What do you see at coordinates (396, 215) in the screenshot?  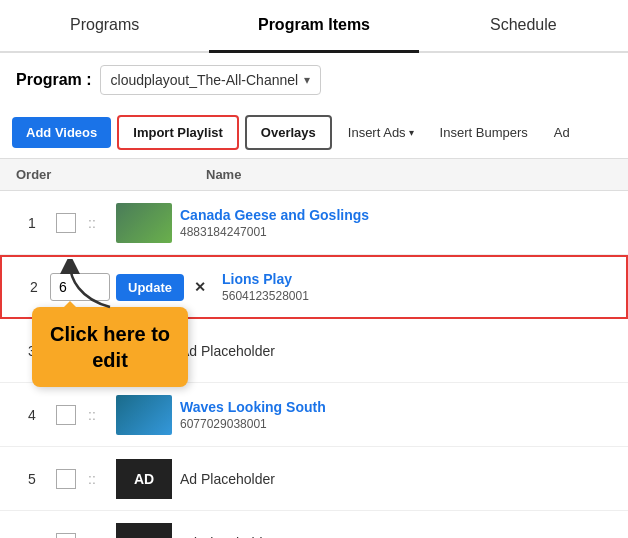 I see `item-title: Canada Geese and Goslings` at bounding box center [396, 215].